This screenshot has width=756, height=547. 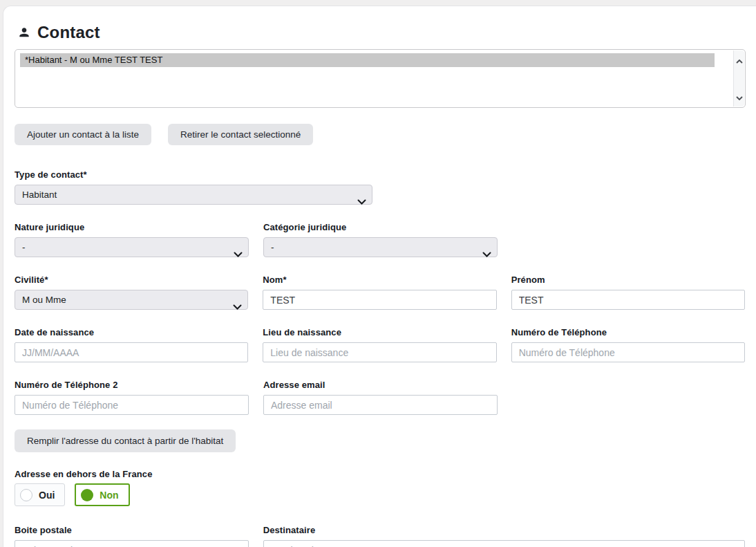 I want to click on fill-address-button: Remplir l'adresse du contact à partir de…, so click(x=125, y=441).